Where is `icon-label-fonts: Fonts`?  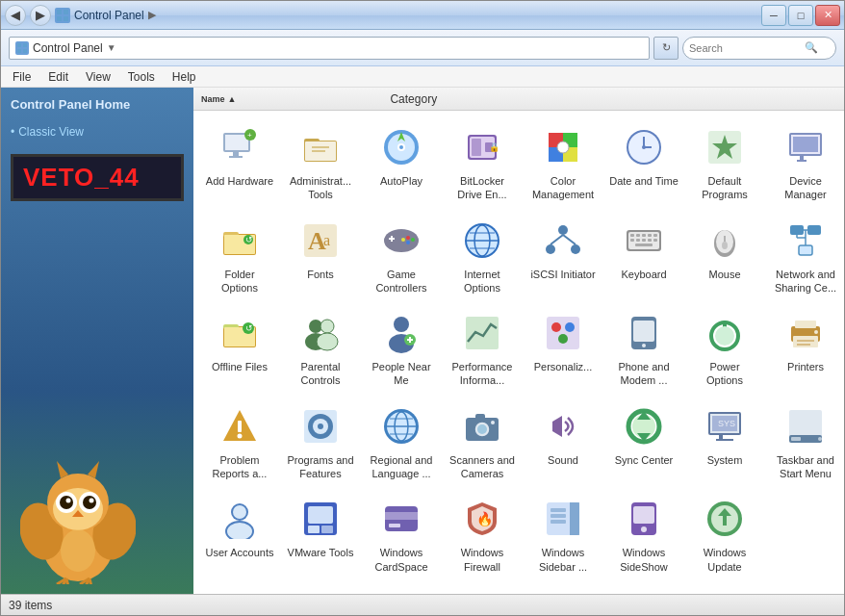 icon-label-fonts: Fonts is located at coordinates (320, 274).